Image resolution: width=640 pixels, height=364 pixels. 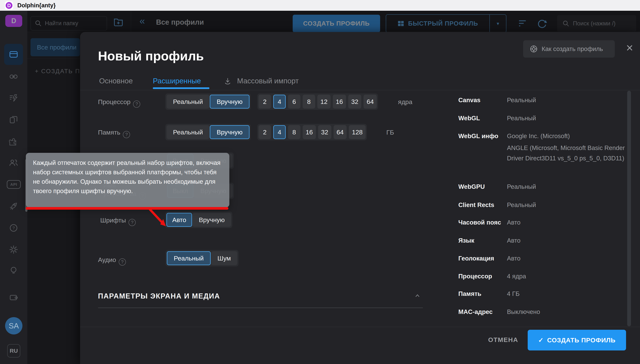 I want to click on memory-mode-real: Реальный, so click(x=188, y=132).